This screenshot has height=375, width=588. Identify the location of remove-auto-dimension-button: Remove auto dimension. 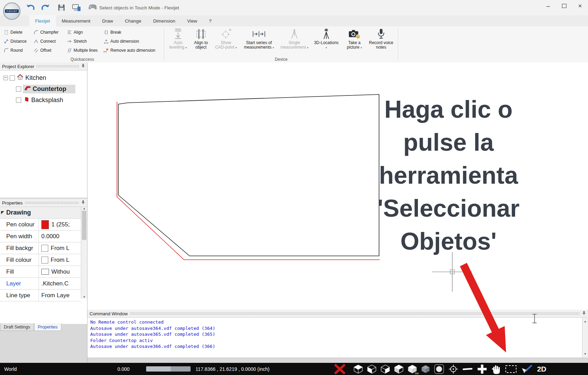
(132, 50).